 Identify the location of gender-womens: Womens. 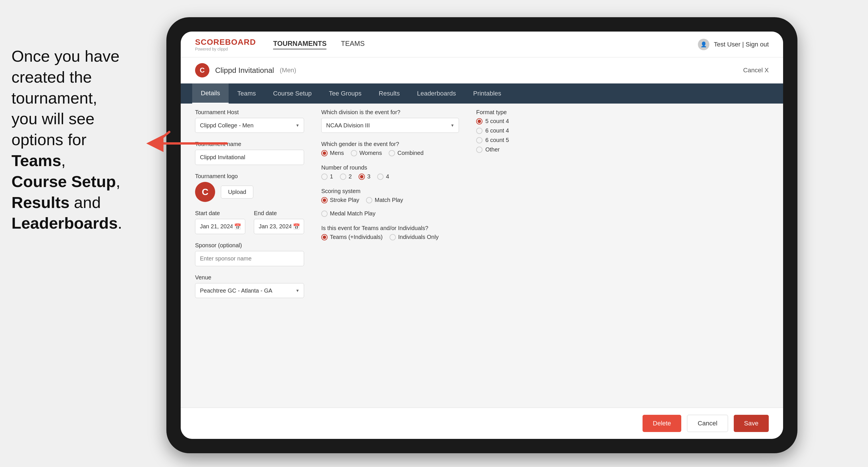
(367, 153).